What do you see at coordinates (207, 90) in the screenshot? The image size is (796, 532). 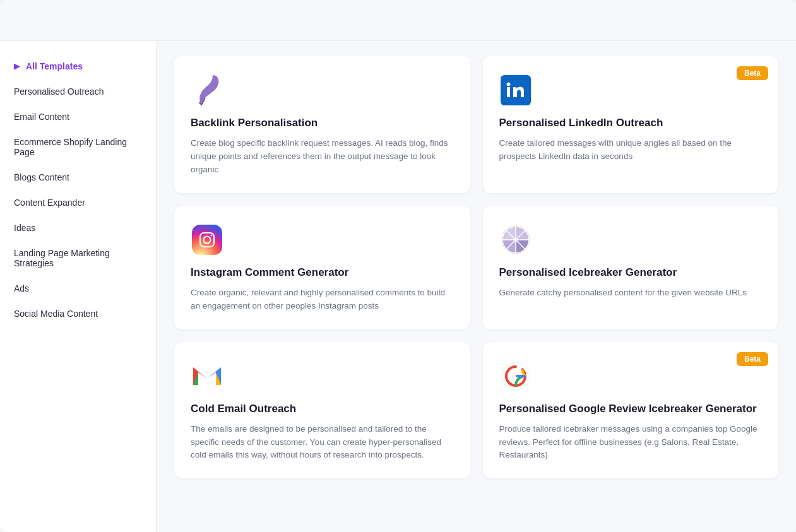 I see `quill-icon` at bounding box center [207, 90].